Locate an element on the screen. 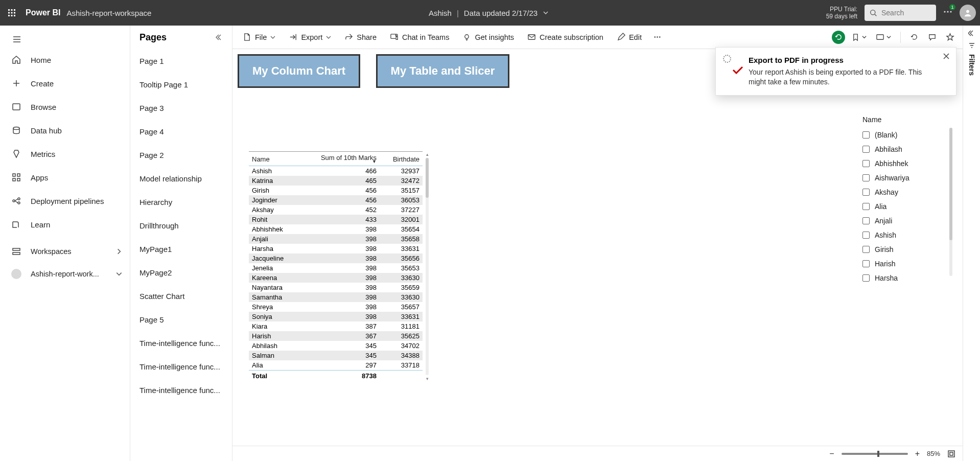  page-item: Page 2 is located at coordinates (181, 155).